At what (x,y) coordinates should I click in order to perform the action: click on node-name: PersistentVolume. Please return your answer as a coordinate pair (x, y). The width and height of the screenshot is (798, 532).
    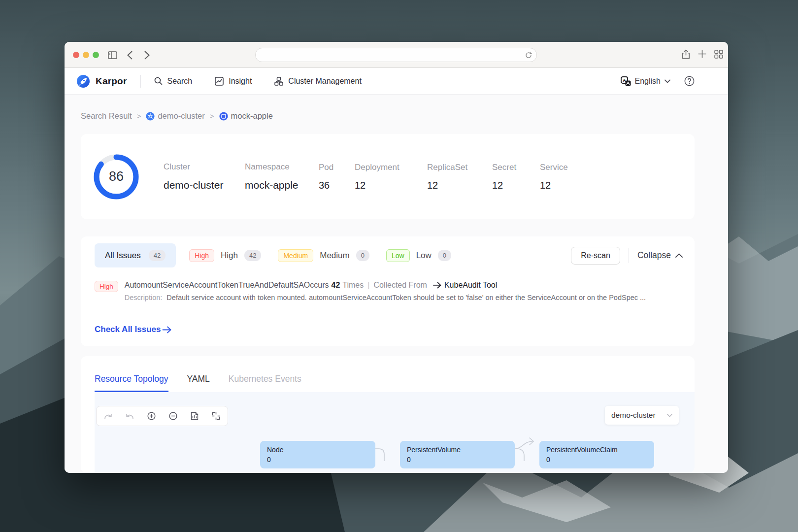
    Looking at the image, I should click on (457, 450).